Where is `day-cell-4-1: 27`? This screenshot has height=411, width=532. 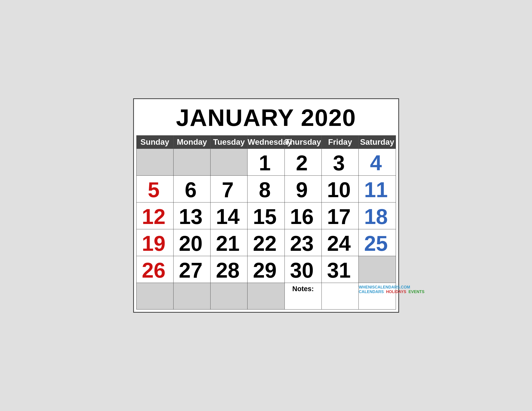 day-cell-4-1: 27 is located at coordinates (192, 270).